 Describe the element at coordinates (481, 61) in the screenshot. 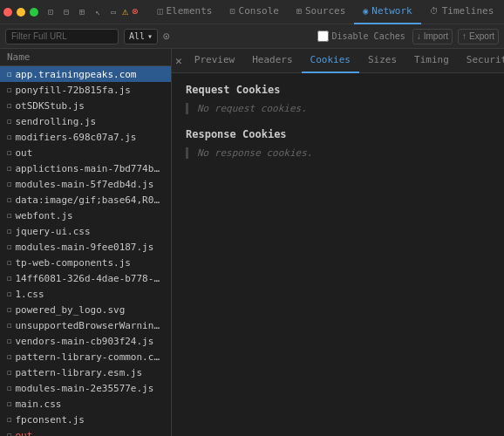

I see `tab-security: Security` at that location.